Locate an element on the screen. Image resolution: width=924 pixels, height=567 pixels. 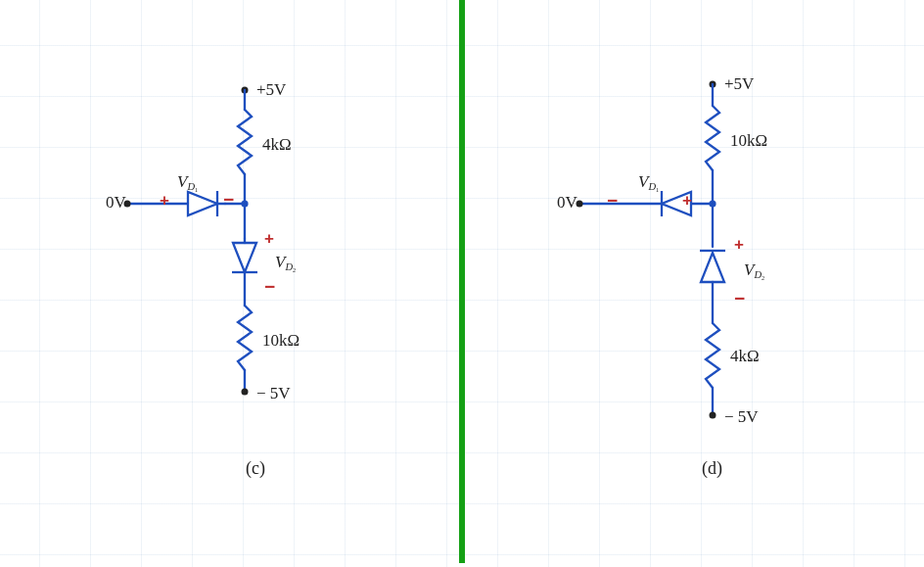
d-d1-name: VD1 is located at coordinates (648, 182).